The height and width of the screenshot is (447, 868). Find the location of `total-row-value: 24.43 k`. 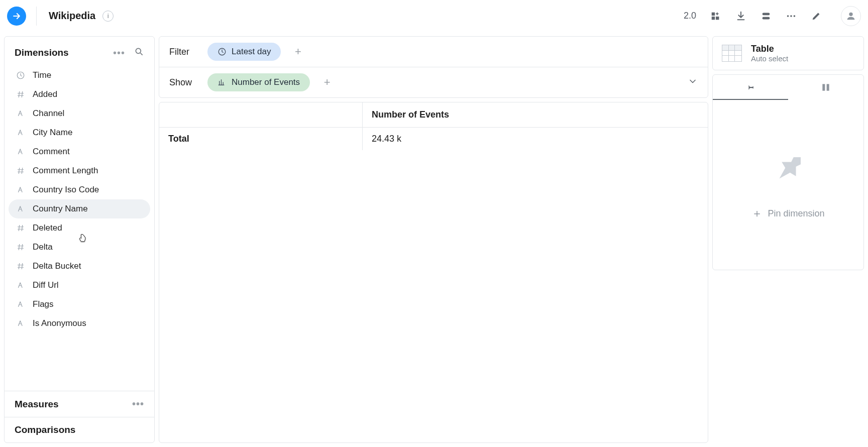

total-row-value: 24.43 k is located at coordinates (535, 139).